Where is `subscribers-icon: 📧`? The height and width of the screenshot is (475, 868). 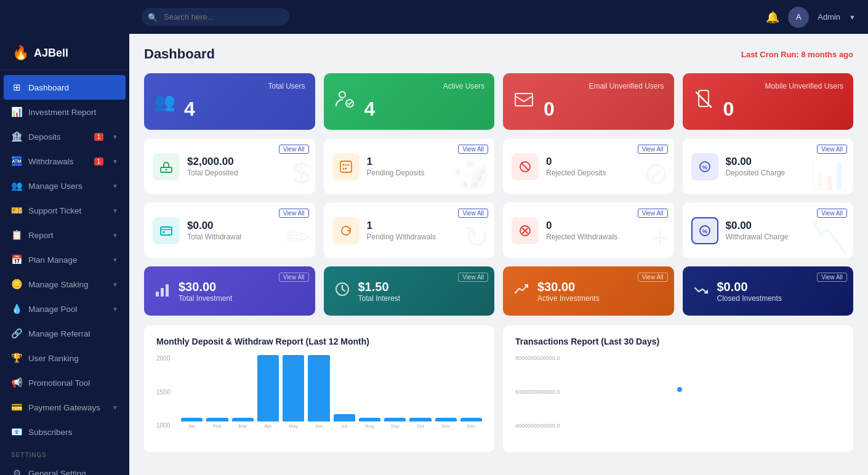 subscribers-icon: 📧 is located at coordinates (17, 432).